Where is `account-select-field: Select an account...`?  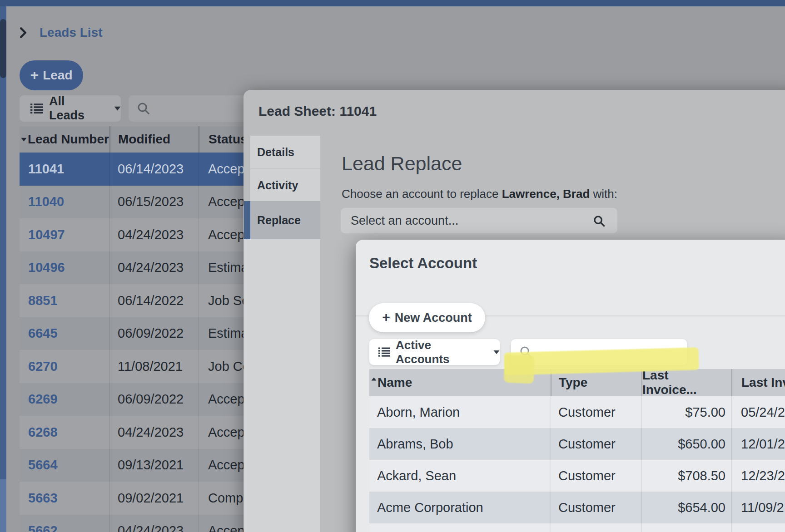 account-select-field: Select an account... is located at coordinates (479, 221).